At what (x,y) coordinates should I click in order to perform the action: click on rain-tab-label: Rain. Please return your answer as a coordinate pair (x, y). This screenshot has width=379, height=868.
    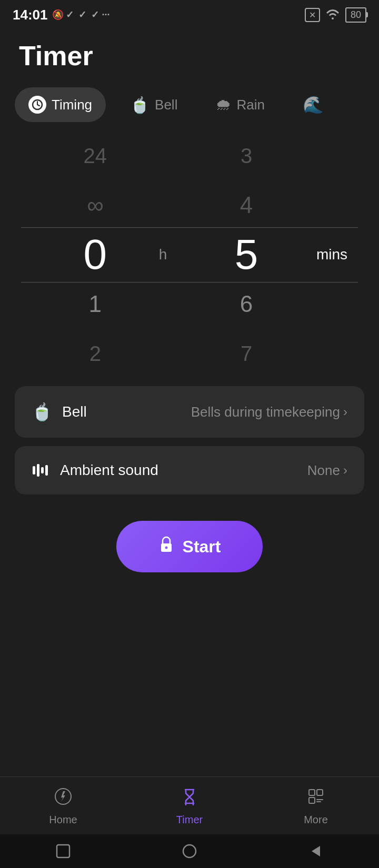
    Looking at the image, I should click on (251, 105).